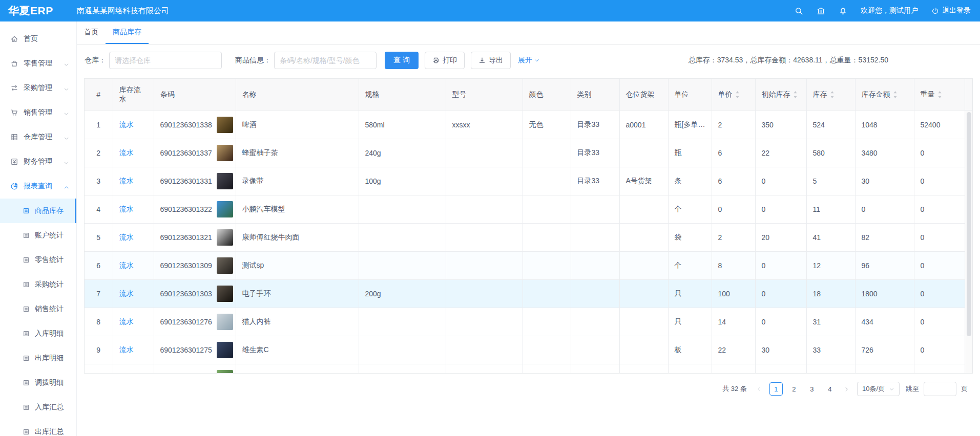  I want to click on pagination-page-3: 3, so click(812, 389).